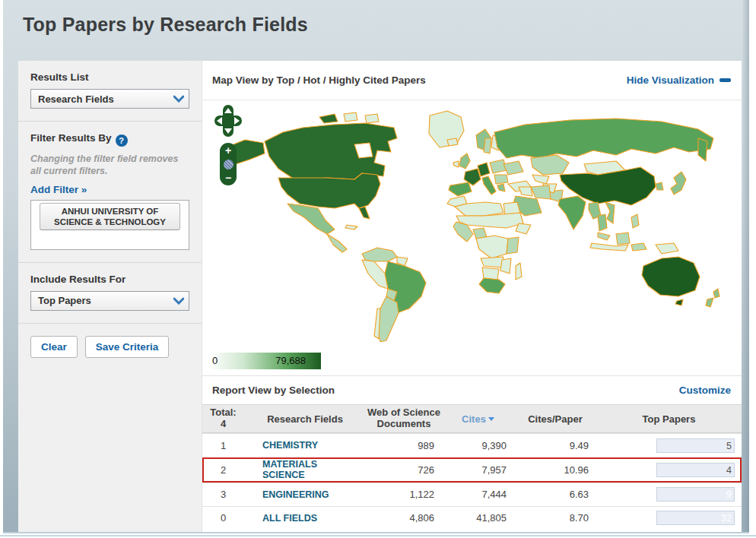 Image resolution: width=756 pixels, height=538 pixels. Describe the element at coordinates (122, 141) in the screenshot. I see `help-icon: ?` at that location.